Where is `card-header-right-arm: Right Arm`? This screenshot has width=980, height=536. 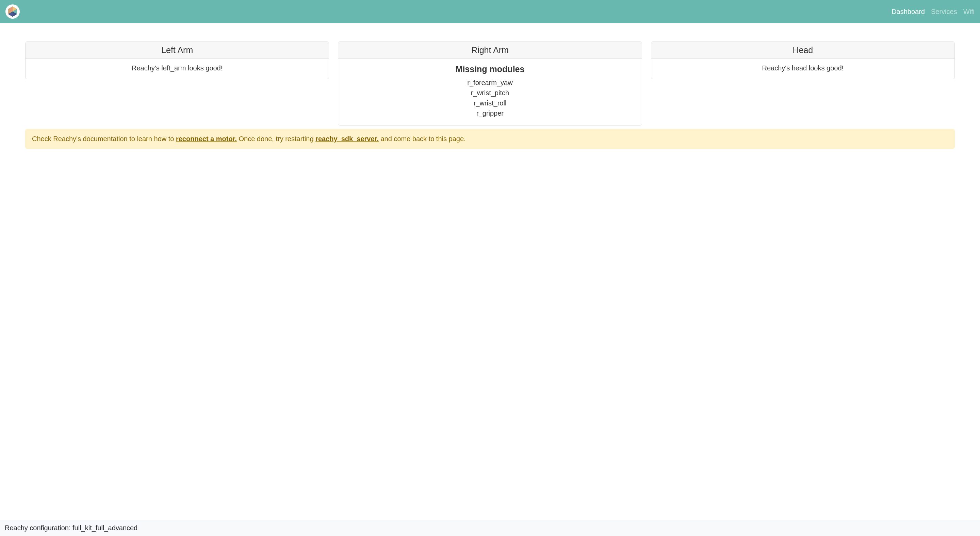 card-header-right-arm: Right Arm is located at coordinates (490, 50).